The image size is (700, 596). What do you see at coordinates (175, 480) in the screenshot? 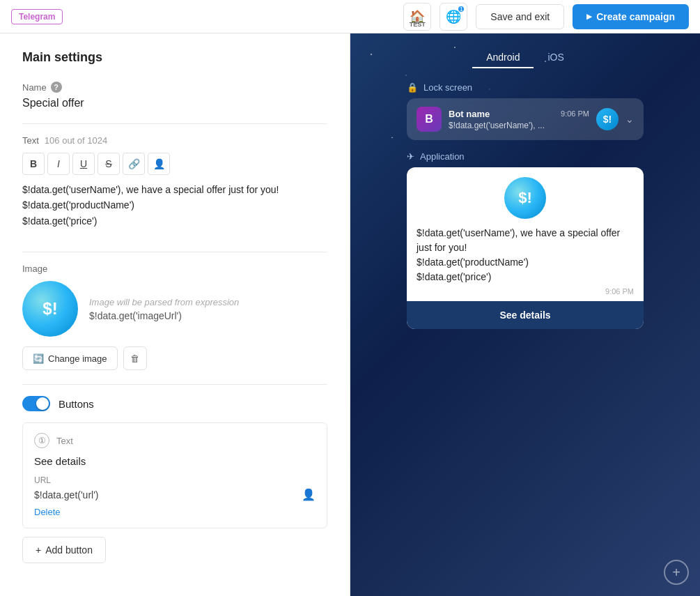
I see `buttons-section: Buttons ① Text See details URL $!data.ge…` at bounding box center [175, 480].